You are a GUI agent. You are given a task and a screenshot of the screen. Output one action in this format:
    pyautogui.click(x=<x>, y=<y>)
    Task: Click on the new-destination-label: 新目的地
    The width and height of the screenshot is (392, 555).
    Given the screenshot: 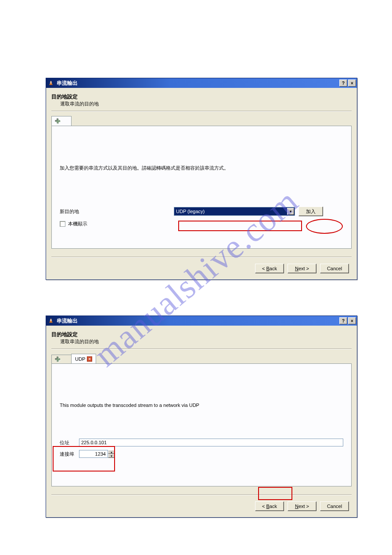 What is the action you would take?
    pyautogui.click(x=117, y=212)
    